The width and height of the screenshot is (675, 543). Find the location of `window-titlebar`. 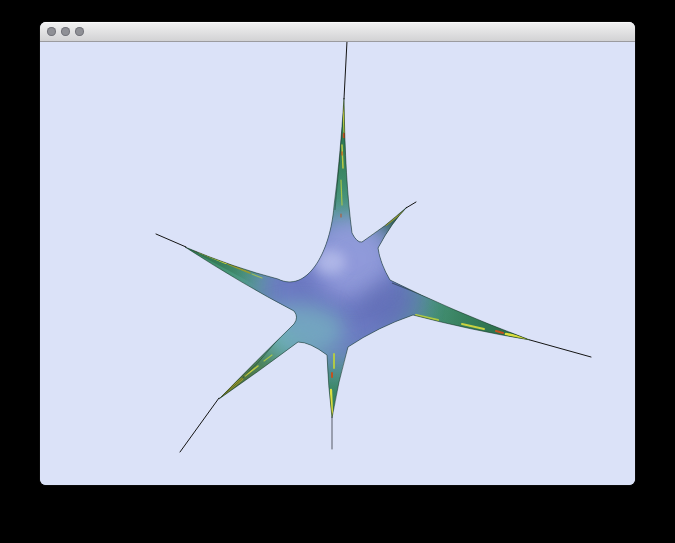

window-titlebar is located at coordinates (338, 32).